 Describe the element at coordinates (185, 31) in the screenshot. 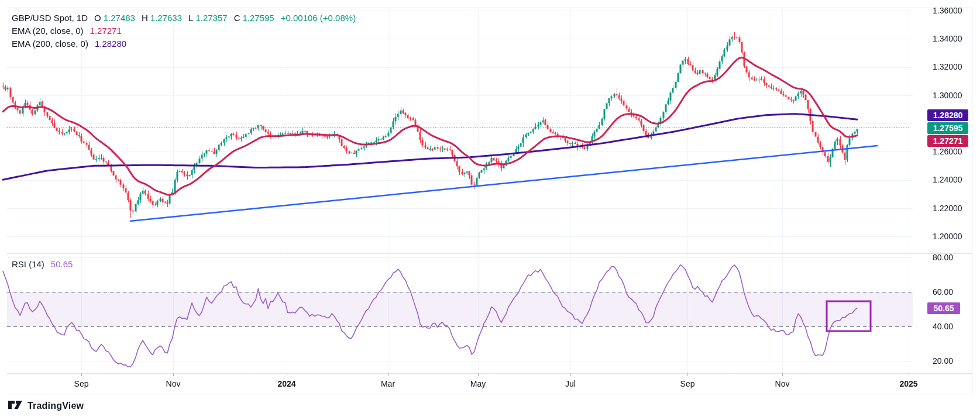

I see `chart-legend: GBP/USD Spot, 1D O1.27483 H1.27633 L1.27…` at that location.